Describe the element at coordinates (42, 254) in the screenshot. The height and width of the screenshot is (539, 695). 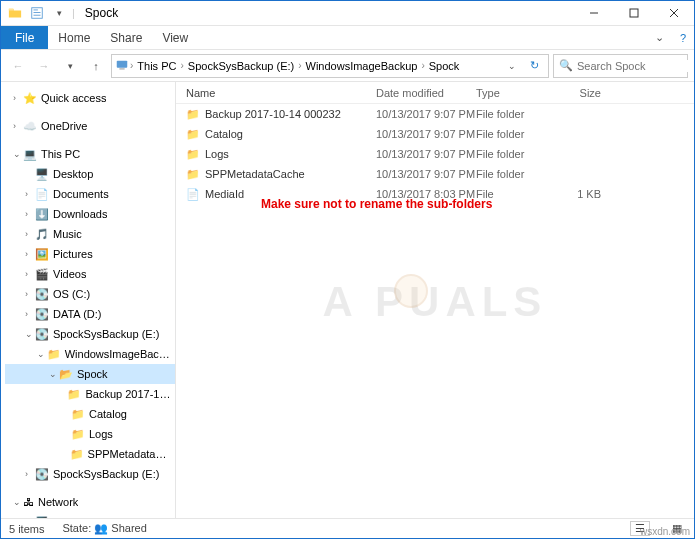
I see `pictures-icon: 🖼️` at that location.